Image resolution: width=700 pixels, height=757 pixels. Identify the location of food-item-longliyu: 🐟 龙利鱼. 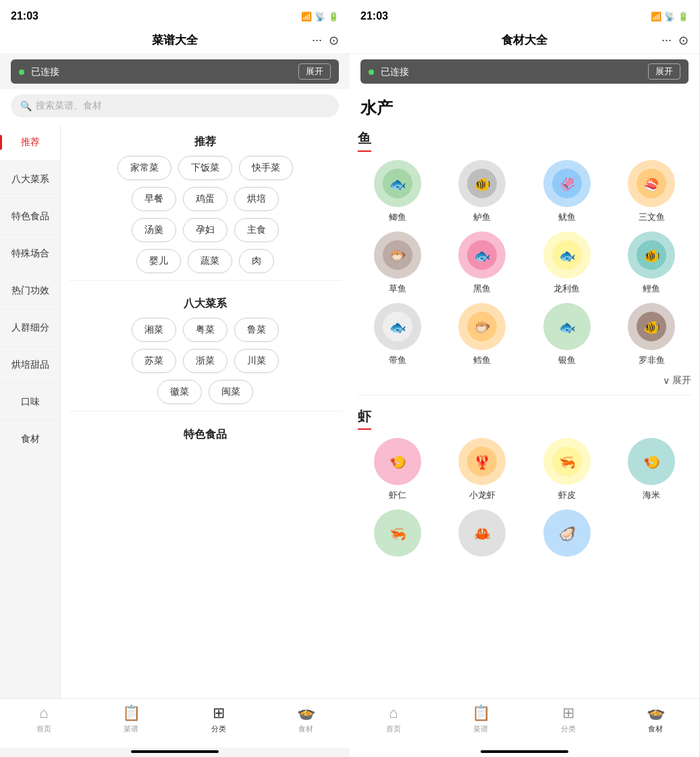
(567, 263).